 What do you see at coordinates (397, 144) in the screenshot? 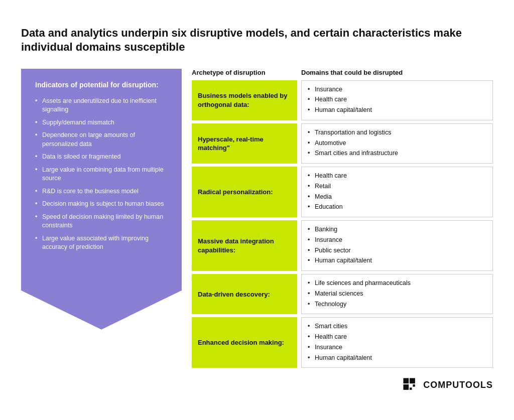
I see `domain-item: Automotive` at bounding box center [397, 144].